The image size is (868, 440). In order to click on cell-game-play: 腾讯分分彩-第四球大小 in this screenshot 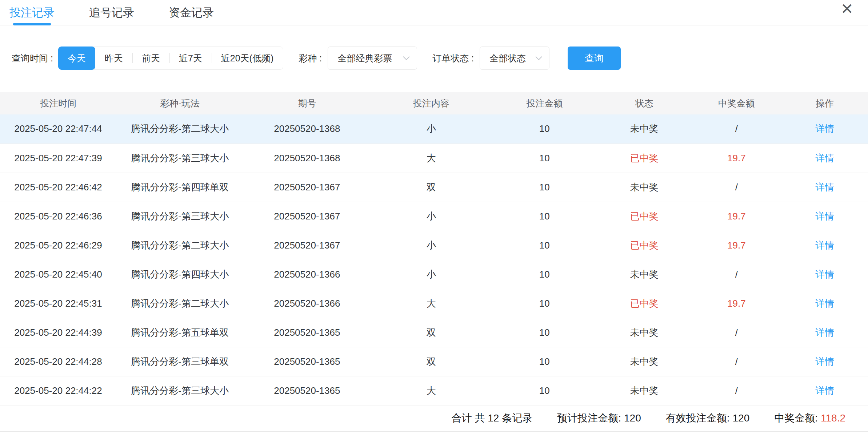, I will do `click(180, 274)`.